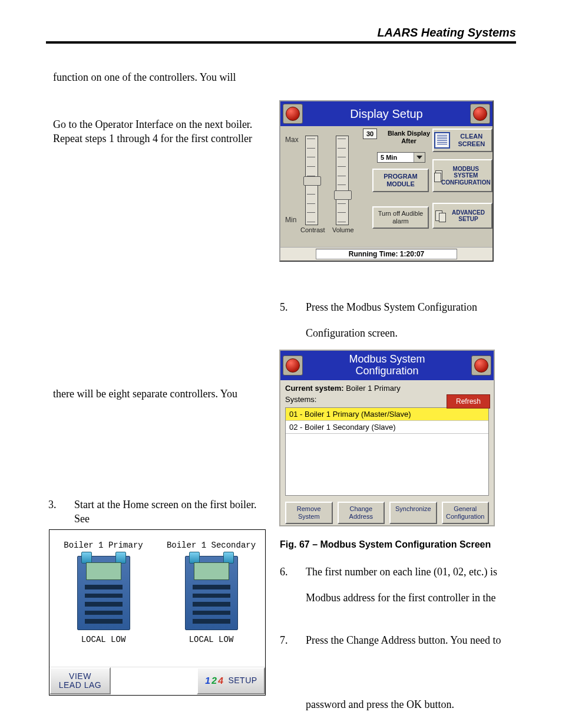 This screenshot has width=562, height=728. I want to click on modbus-config-label: MODBUS SYSTEM CONFIGURATION, so click(466, 176).